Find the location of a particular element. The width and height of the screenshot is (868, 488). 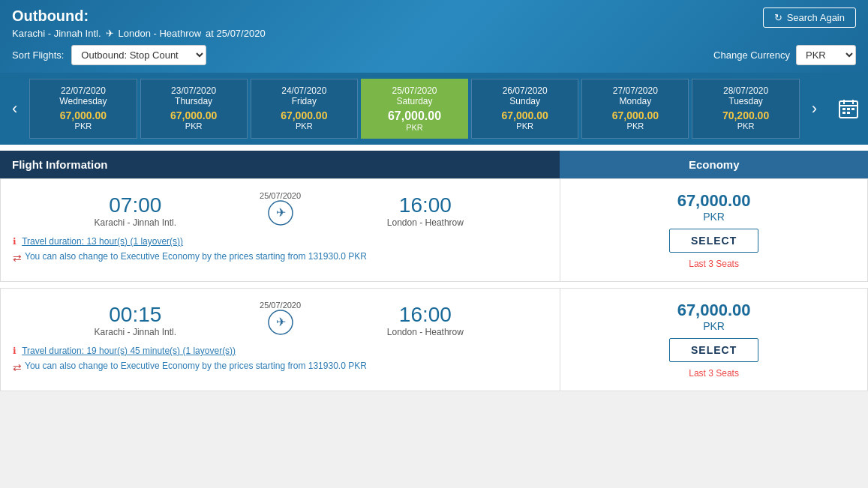

arrive-airport-0: London - Heathrow is located at coordinates (426, 223).